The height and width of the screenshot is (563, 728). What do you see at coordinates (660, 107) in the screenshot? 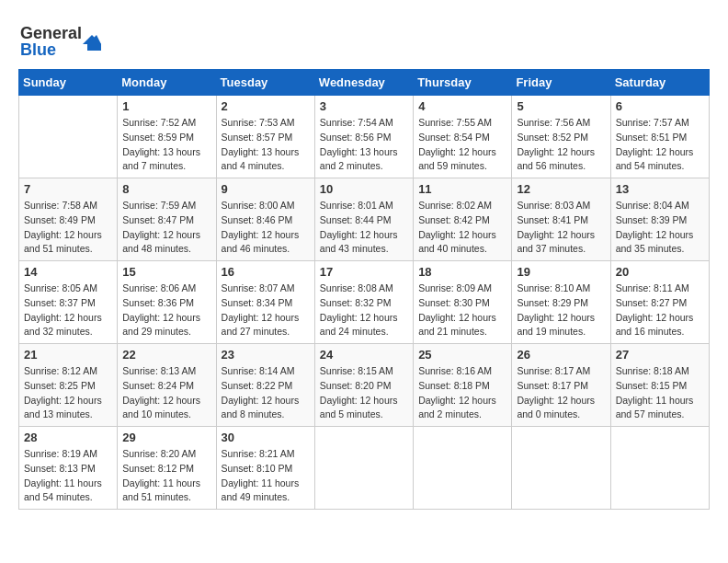
I see `day-number: 6` at bounding box center [660, 107].